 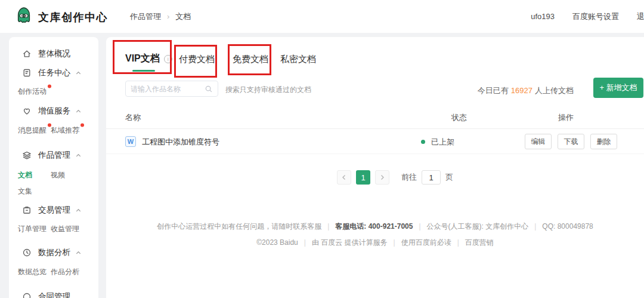 I want to click on sidebar-item-private-recommend: 私域推荐, so click(x=65, y=130).